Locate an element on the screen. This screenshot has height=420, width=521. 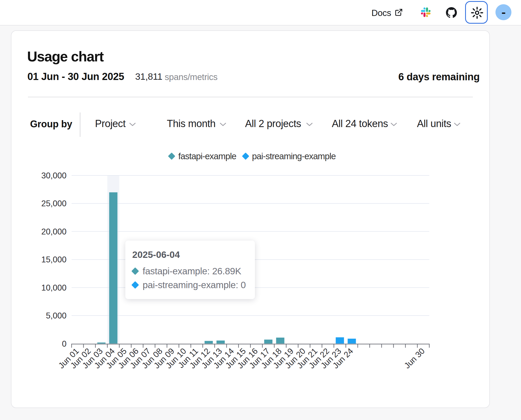
svg-text: pai-streaming-example is located at coordinates (294, 156).